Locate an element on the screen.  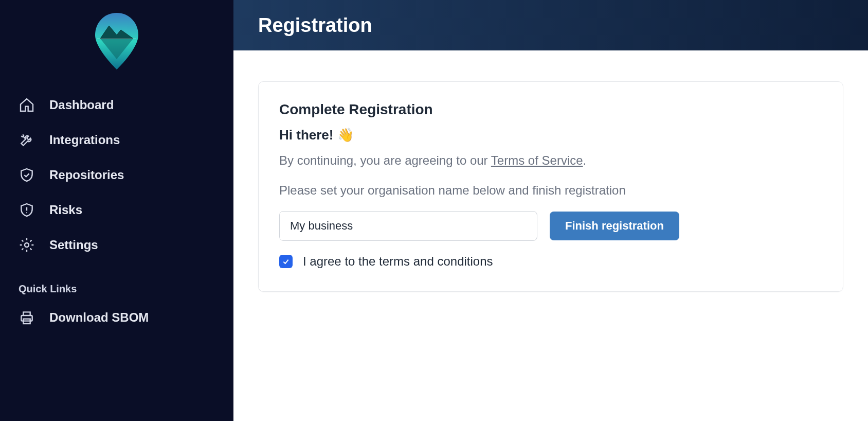
sidebar-item-label: Settings is located at coordinates (74, 245).